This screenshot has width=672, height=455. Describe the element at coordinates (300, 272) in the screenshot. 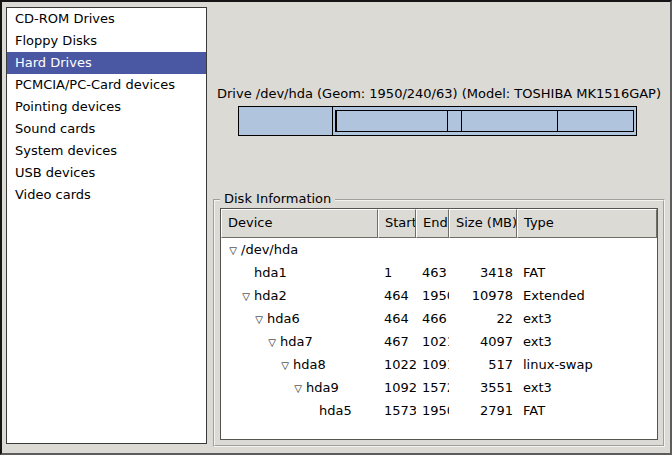

I see `device-cell: hda1` at that location.